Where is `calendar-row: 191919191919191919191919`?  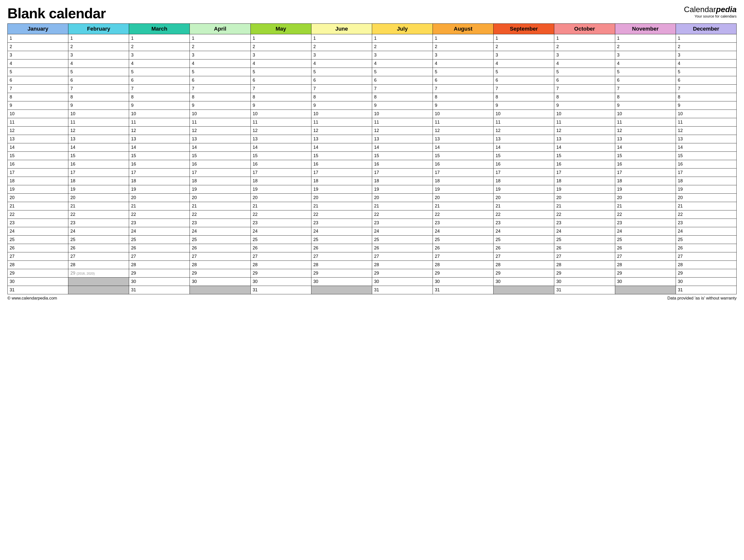 calendar-row: 191919191919191919191919 is located at coordinates (372, 190).